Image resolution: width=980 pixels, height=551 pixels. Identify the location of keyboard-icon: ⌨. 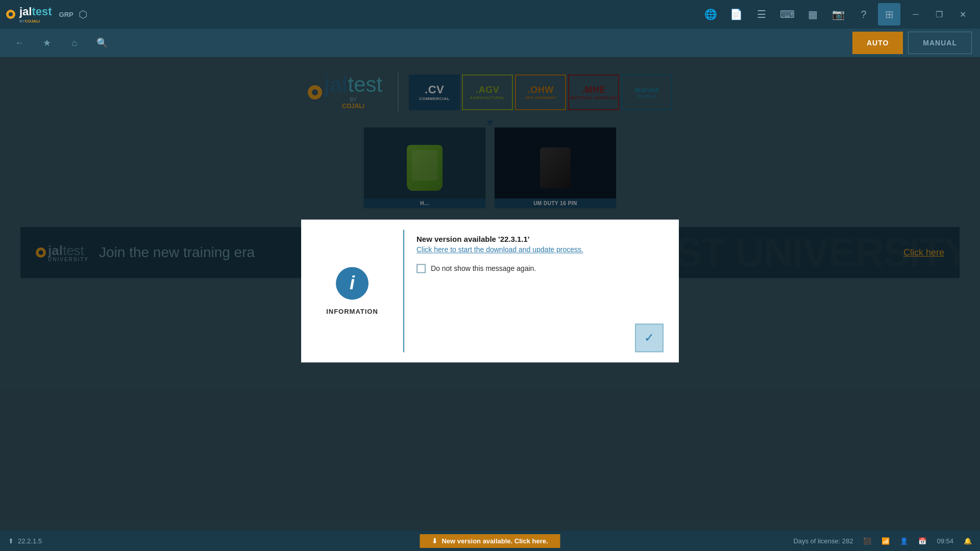
(787, 14).